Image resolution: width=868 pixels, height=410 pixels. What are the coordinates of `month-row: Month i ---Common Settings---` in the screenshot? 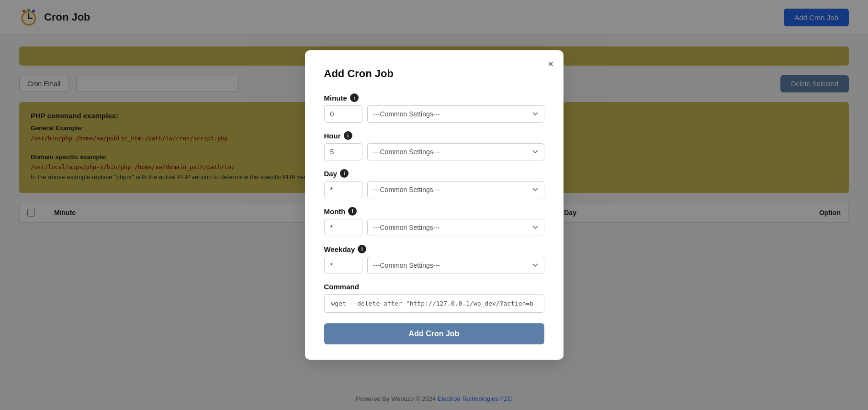 It's located at (434, 221).